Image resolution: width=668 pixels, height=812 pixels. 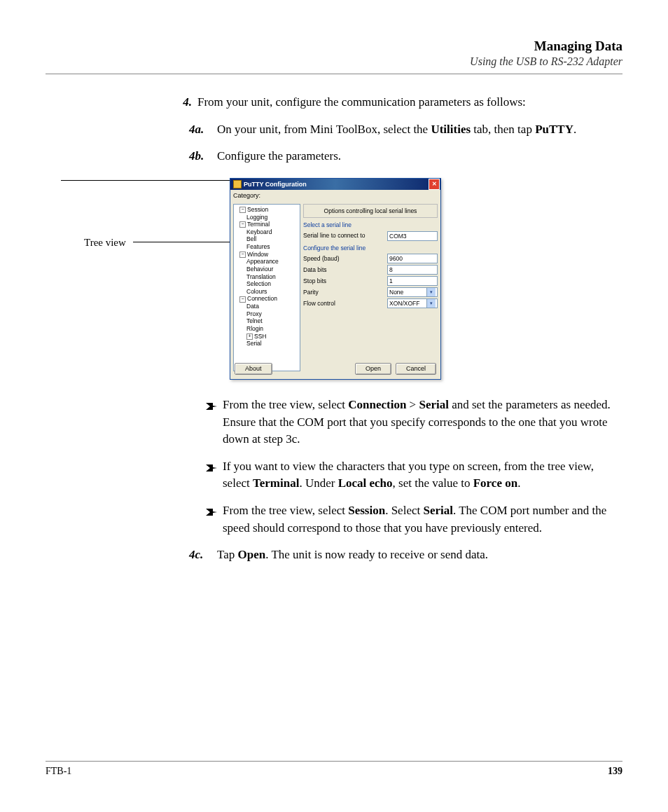 I want to click on panel-title: Options controlling local serial lines, so click(x=370, y=211).